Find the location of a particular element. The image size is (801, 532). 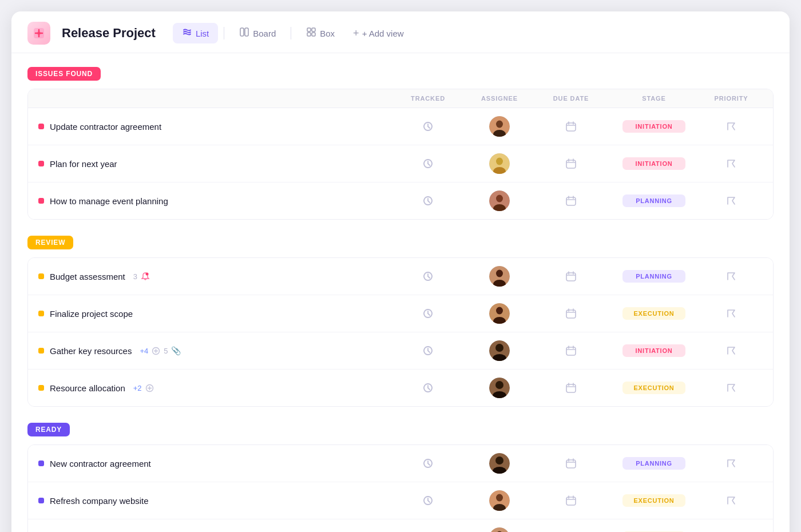

table-row: Refresh company website is located at coordinates (400, 501).